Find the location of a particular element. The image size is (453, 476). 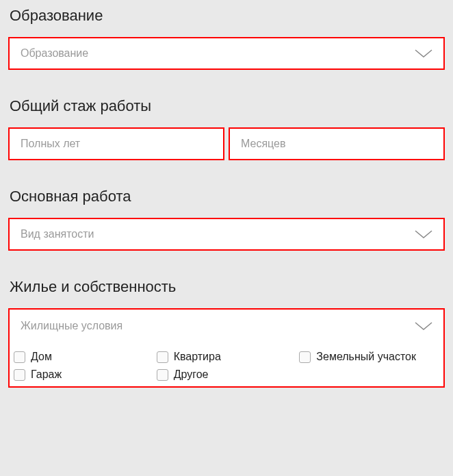

checkbox-apartment: Квартира is located at coordinates (227, 357).